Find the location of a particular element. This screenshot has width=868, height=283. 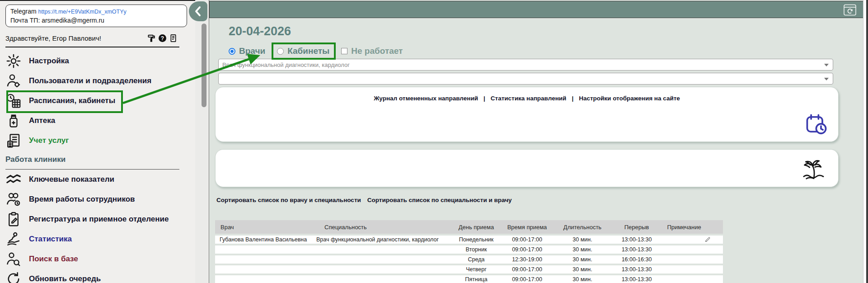

sidebar-item-staff-hours: Время работы сотрудников is located at coordinates (100, 199).